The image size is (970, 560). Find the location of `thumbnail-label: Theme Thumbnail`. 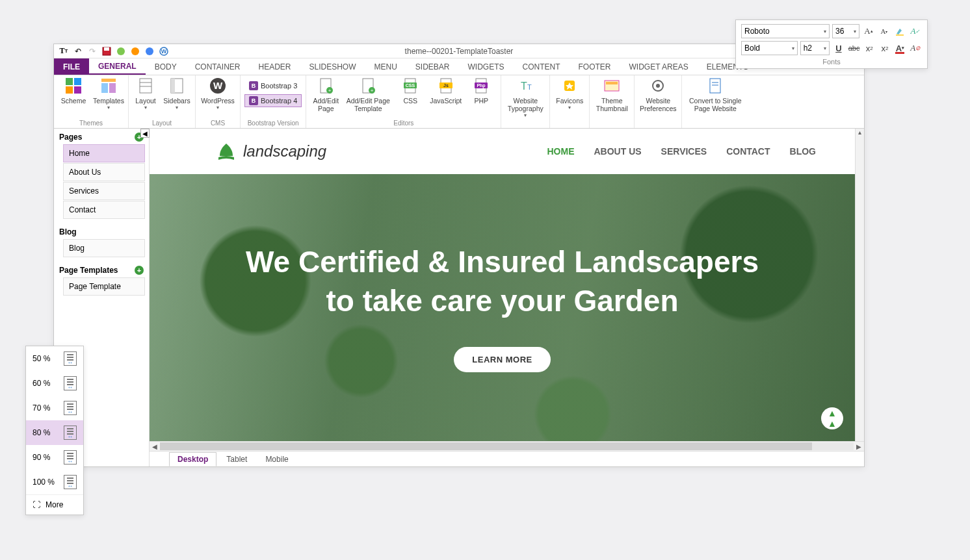

thumbnail-label: Theme Thumbnail is located at coordinates (612, 105).